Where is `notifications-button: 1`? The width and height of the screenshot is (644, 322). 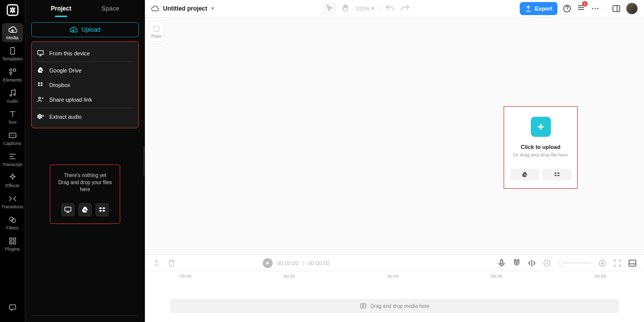
notifications-button: 1 is located at coordinates (581, 9).